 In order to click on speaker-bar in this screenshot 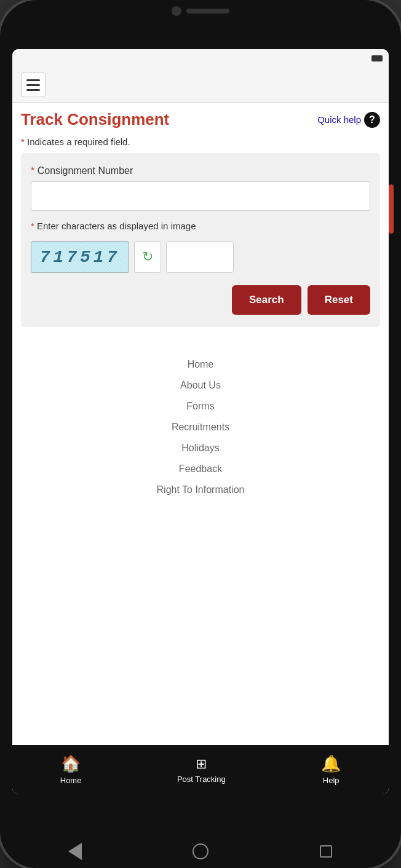, I will do `click(208, 11)`.